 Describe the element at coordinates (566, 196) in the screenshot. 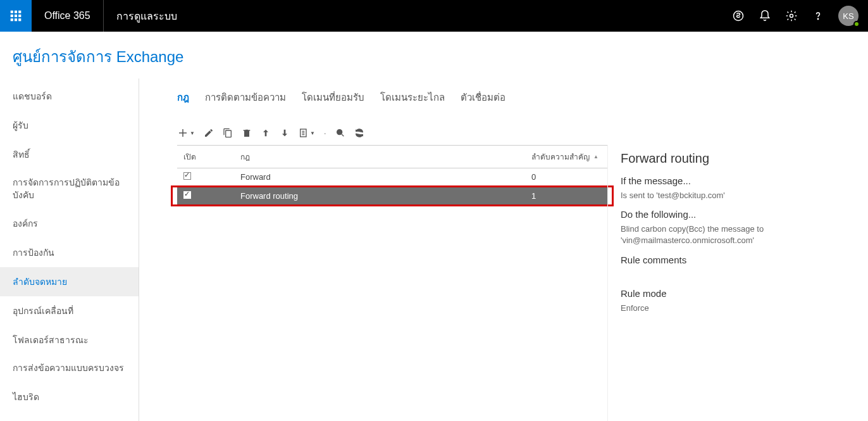

I see `rule-priority-cell: 1` at that location.